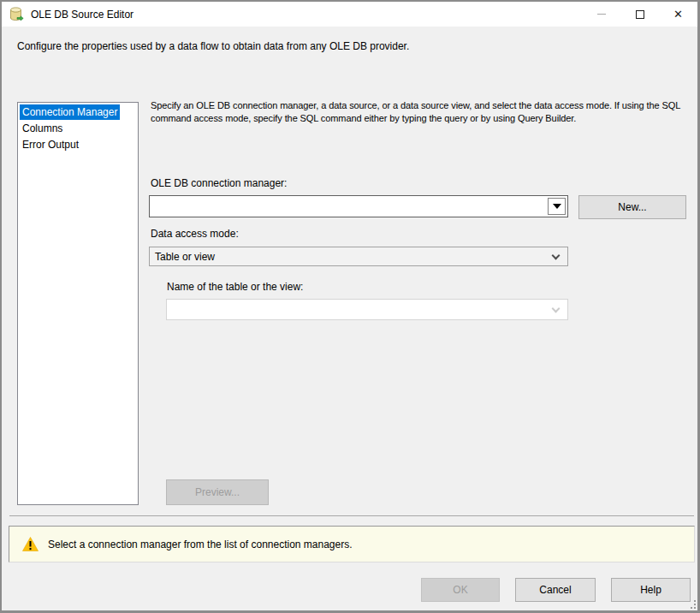 The width and height of the screenshot is (700, 613). What do you see at coordinates (556, 206) in the screenshot?
I see `connection-manager-dropdown-button` at bounding box center [556, 206].